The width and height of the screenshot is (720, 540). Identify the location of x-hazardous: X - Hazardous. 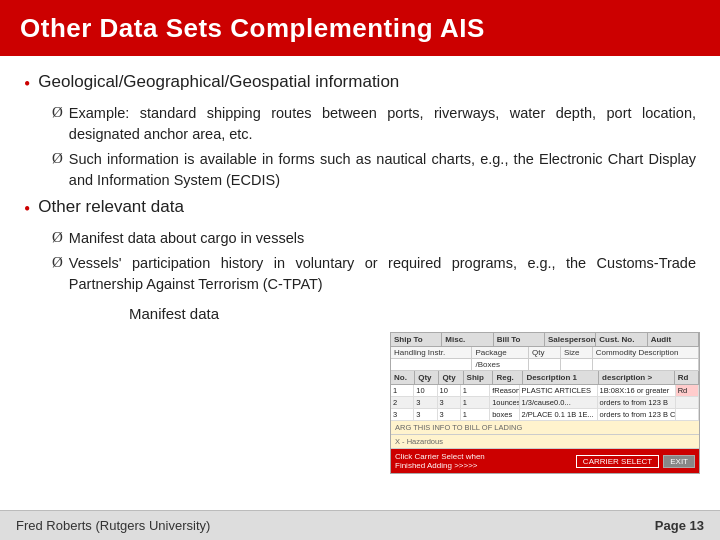
(545, 442).